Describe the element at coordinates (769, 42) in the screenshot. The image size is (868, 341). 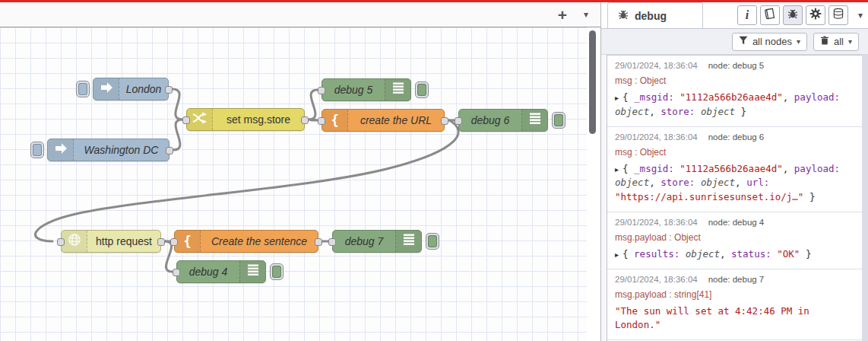
I see `filter-nodes-button: all nodes ▾` at that location.